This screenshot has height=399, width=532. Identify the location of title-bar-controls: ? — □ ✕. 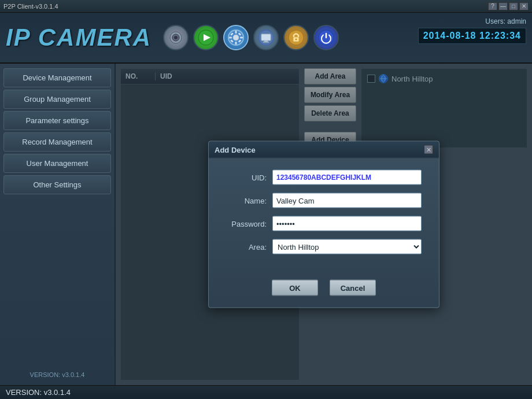
(508, 6).